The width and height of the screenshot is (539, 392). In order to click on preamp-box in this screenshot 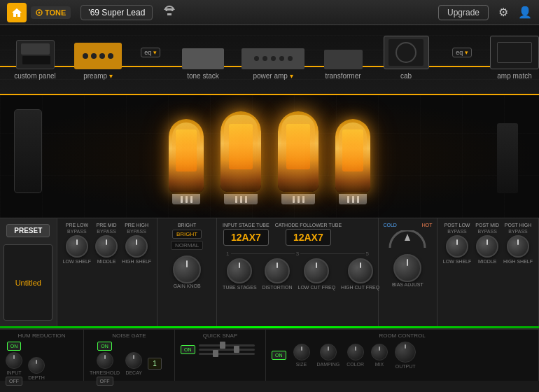, I will do `click(98, 56)`.